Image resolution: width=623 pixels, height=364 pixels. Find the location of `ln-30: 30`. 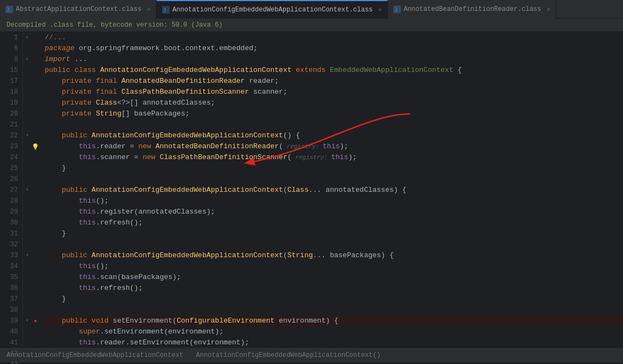

ln-30: 30 is located at coordinates (9, 223).